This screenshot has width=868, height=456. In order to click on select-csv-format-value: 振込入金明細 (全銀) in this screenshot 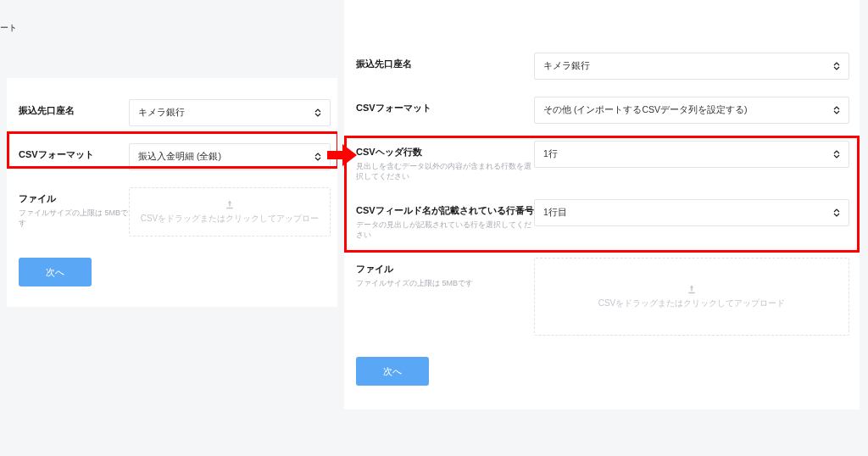, I will do `click(180, 157)`.